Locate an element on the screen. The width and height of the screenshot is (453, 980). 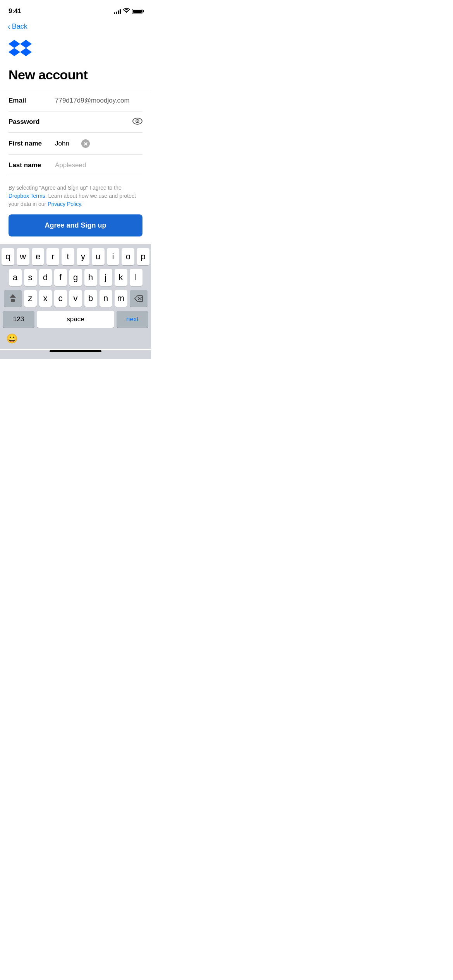
first-name-clear-button: ✕ is located at coordinates (86, 144).